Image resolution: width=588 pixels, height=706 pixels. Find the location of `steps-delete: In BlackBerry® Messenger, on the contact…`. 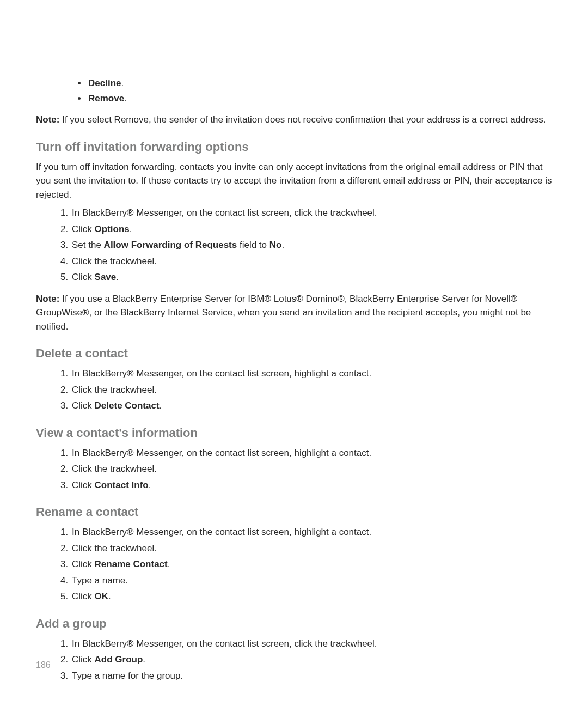

steps-delete: In BlackBerry® Messenger, on the contact… is located at coordinates (294, 390).